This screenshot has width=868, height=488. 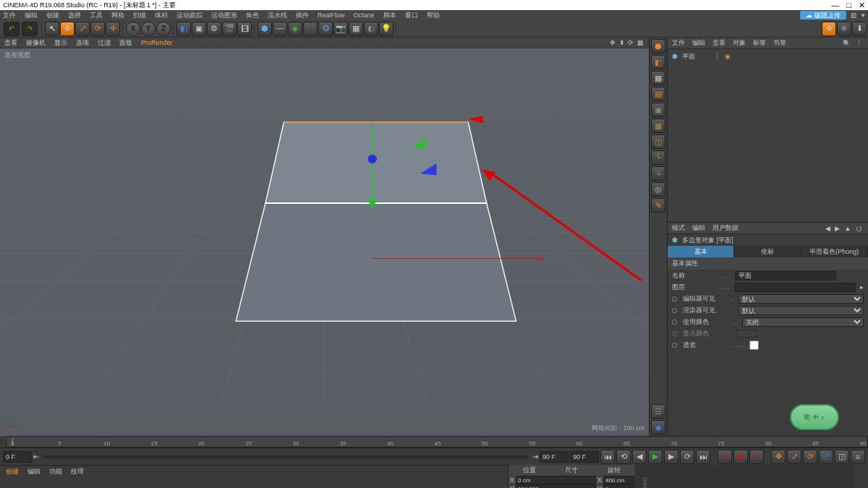 What do you see at coordinates (331, 15) in the screenshot?
I see `menu-realflow: RealFlow` at bounding box center [331, 15].